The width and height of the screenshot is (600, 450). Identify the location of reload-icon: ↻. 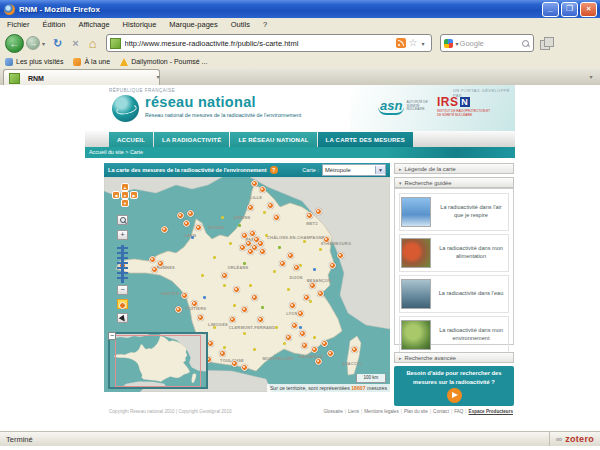
(58, 44).